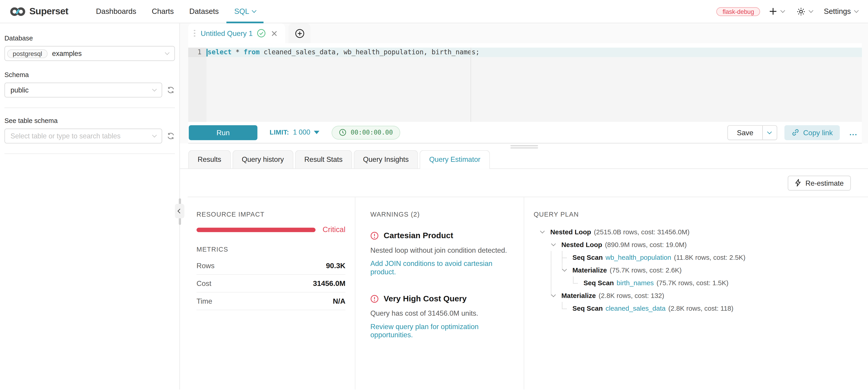 This screenshot has width=868, height=390. Describe the element at coordinates (204, 284) in the screenshot. I see `metric-label: Cost` at that location.